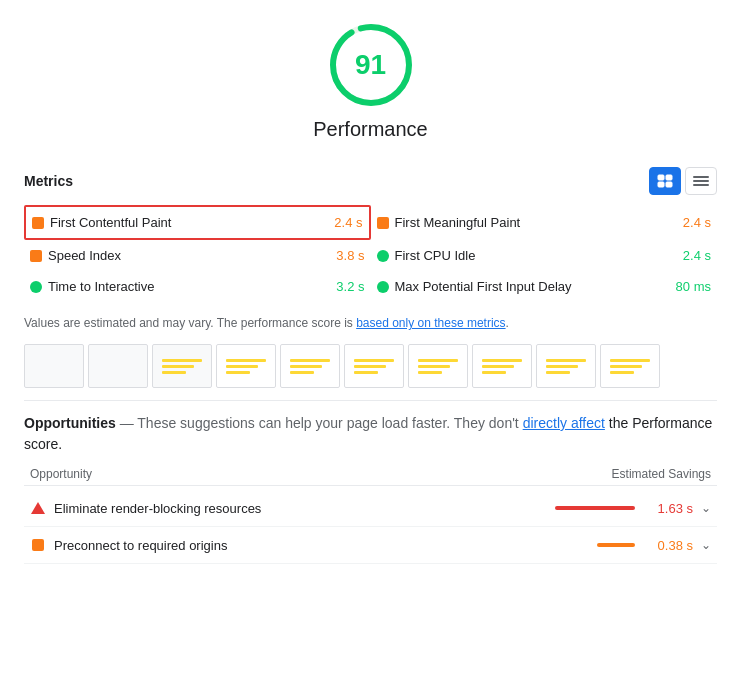 The height and width of the screenshot is (700, 741). What do you see at coordinates (198, 256) in the screenshot?
I see `metric-speed-index: Speed Index 3.8 s` at bounding box center [198, 256].